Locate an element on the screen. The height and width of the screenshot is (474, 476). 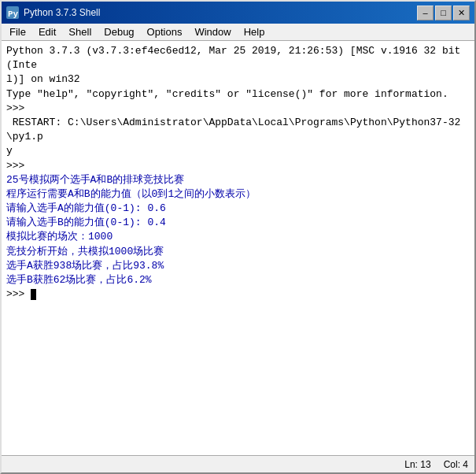
terminal-line: 选手B获胜62场比赛，占比6.2% is located at coordinates (238, 280).